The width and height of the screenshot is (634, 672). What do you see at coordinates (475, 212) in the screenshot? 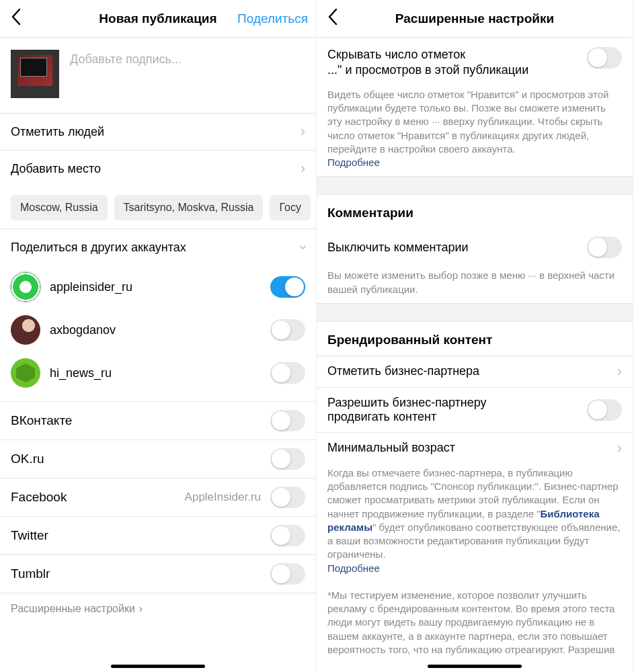
I see `comments-section-title: Комментарии` at bounding box center [475, 212].